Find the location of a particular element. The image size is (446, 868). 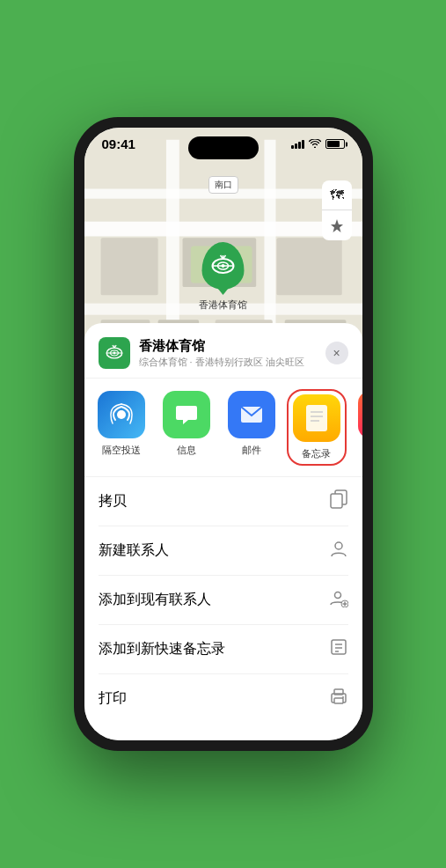

print-icon is located at coordinates (339, 699).